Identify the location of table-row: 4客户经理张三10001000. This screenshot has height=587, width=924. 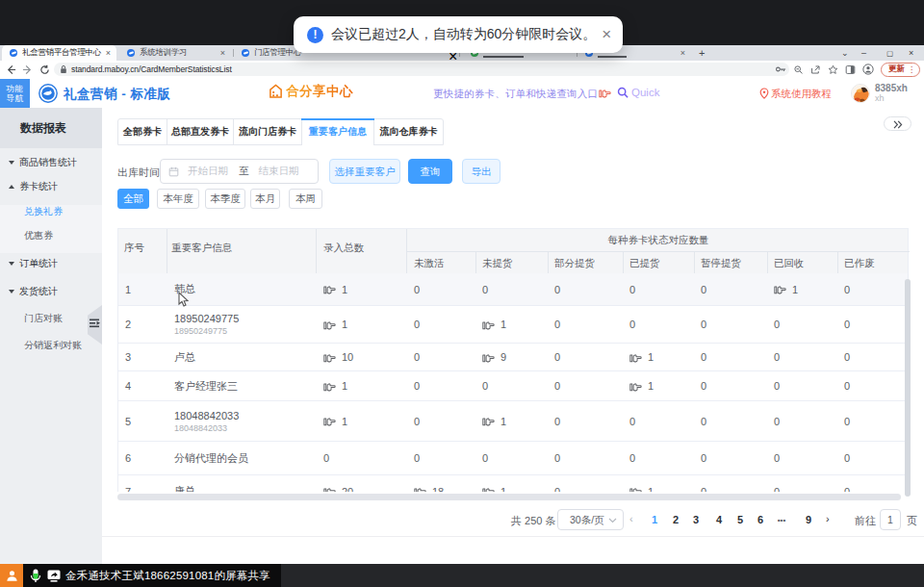
(513, 387).